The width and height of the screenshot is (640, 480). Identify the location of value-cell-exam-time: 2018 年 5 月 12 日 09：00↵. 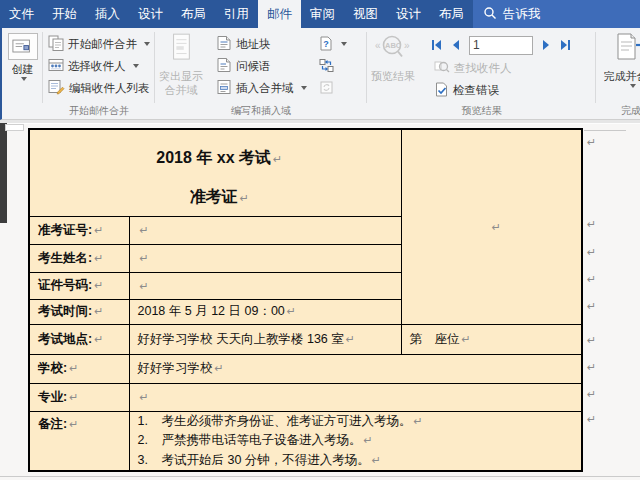
(265, 312).